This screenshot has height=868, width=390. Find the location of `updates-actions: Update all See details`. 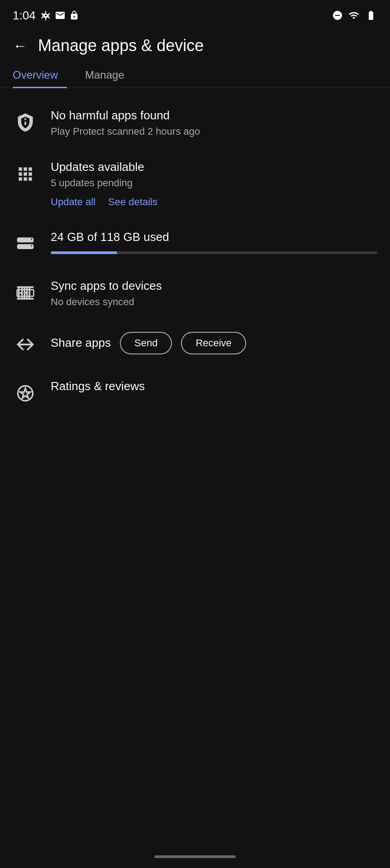

updates-actions: Update all See details is located at coordinates (214, 202).